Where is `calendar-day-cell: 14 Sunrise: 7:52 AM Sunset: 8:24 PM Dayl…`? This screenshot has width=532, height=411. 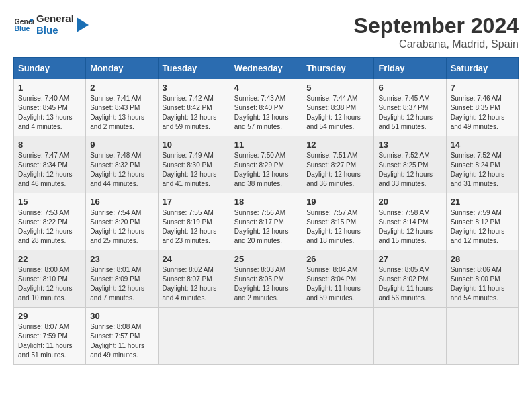
calendar-day-cell: 14 Sunrise: 7:52 AM Sunset: 8:24 PM Dayl… is located at coordinates (482, 165).